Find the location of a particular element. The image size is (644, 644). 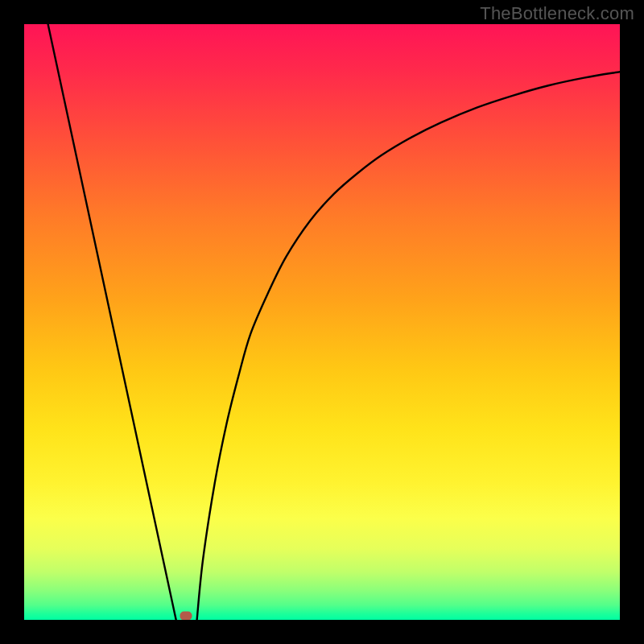

minimum-marker is located at coordinates (187, 615).